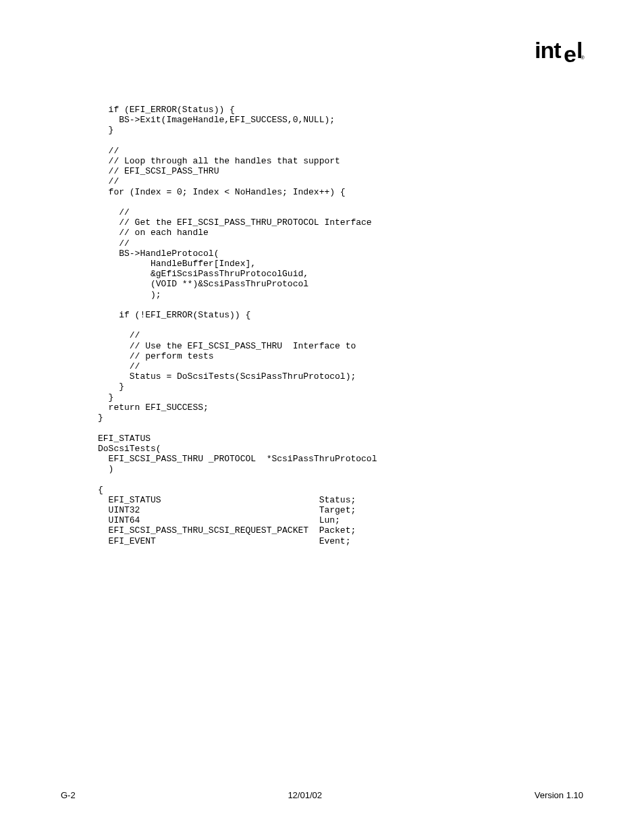  Describe the element at coordinates (322, 796) in the screenshot. I see `footer: G-2 12/01/02 Version 1.10` at that location.